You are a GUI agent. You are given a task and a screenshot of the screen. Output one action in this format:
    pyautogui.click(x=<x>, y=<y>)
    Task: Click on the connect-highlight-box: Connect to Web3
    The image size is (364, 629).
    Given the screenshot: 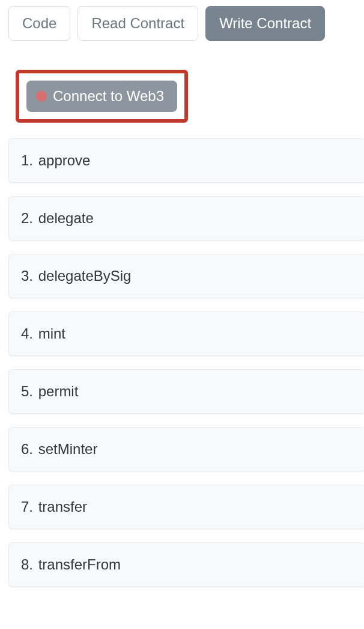 What is the action you would take?
    pyautogui.click(x=102, y=96)
    